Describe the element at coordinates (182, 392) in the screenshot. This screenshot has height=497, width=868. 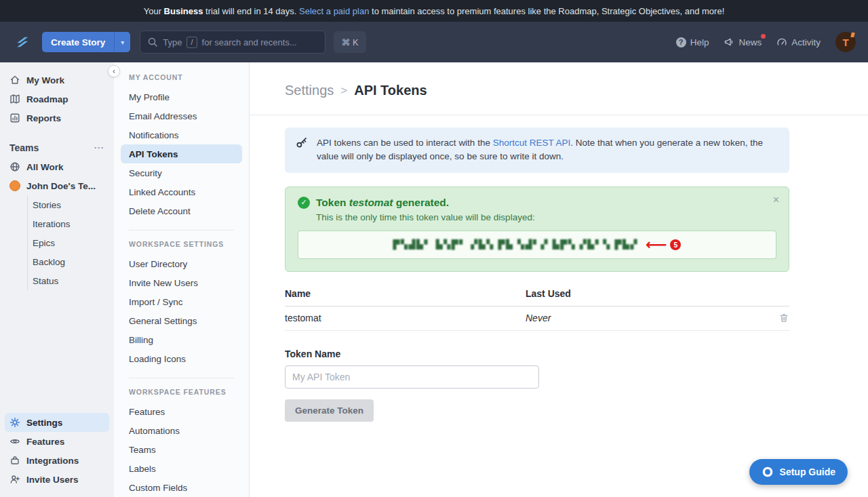
I see `section-header-workspace-features: WORKSPACE FEATURES` at that location.